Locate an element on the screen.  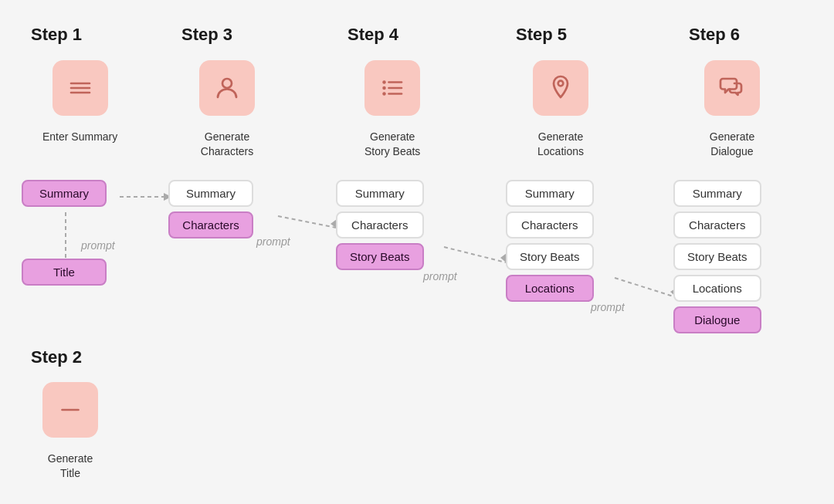
list-icon is located at coordinates (80, 88).